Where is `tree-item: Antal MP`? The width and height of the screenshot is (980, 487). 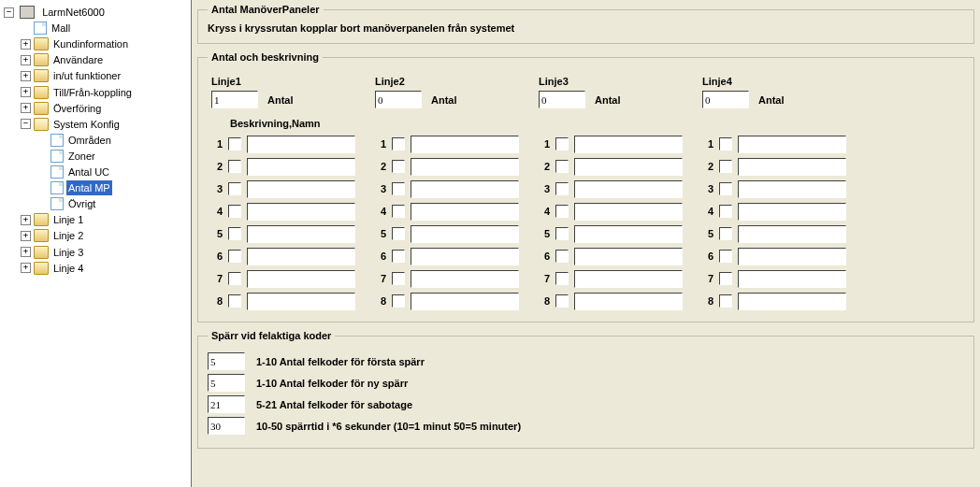 tree-item: Antal MP is located at coordinates (114, 187).